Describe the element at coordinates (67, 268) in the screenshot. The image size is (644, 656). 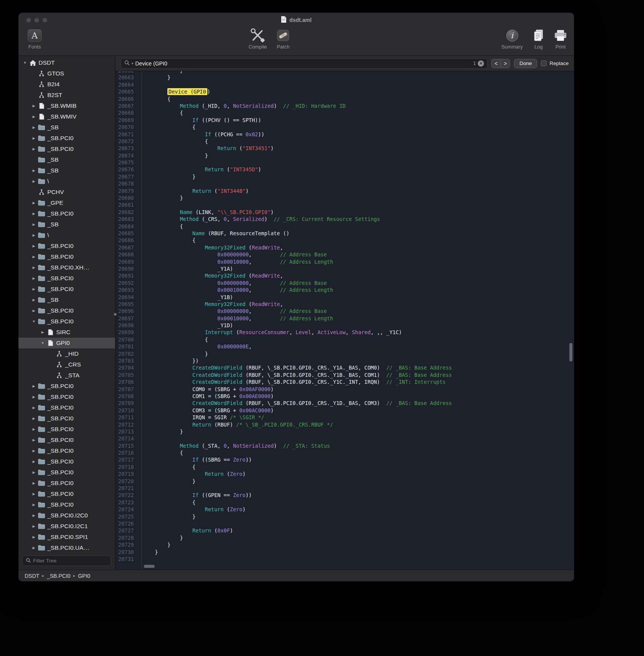
I see `sidebar-item-sb-pci0-xh: ▶_SB.PCI0.XH…` at that location.